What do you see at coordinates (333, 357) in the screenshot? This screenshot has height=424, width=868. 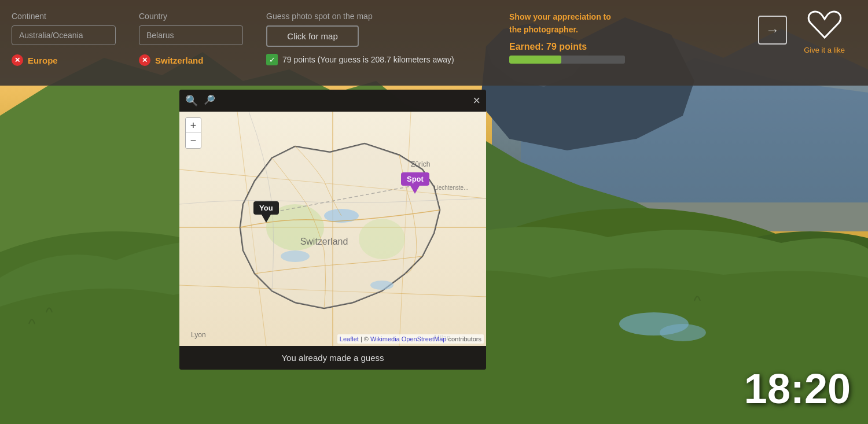 I see `map-bottom-bar: You already made a guess` at bounding box center [333, 357].